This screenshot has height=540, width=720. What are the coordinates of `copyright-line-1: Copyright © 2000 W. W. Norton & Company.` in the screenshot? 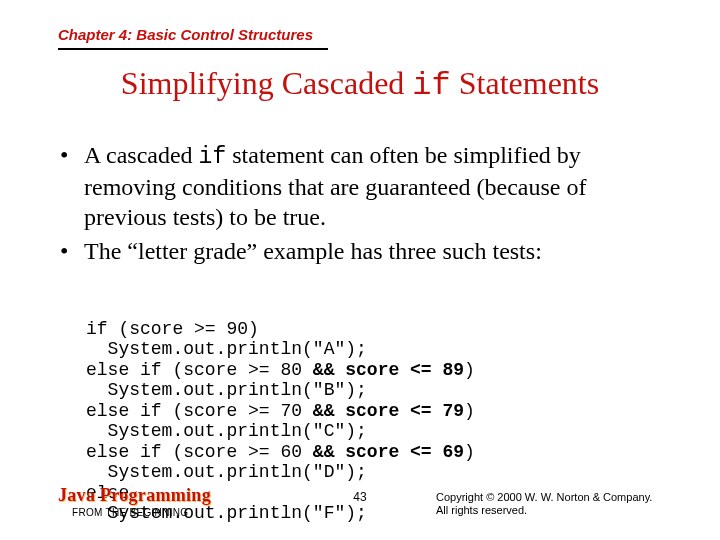 It's located at (556, 498).